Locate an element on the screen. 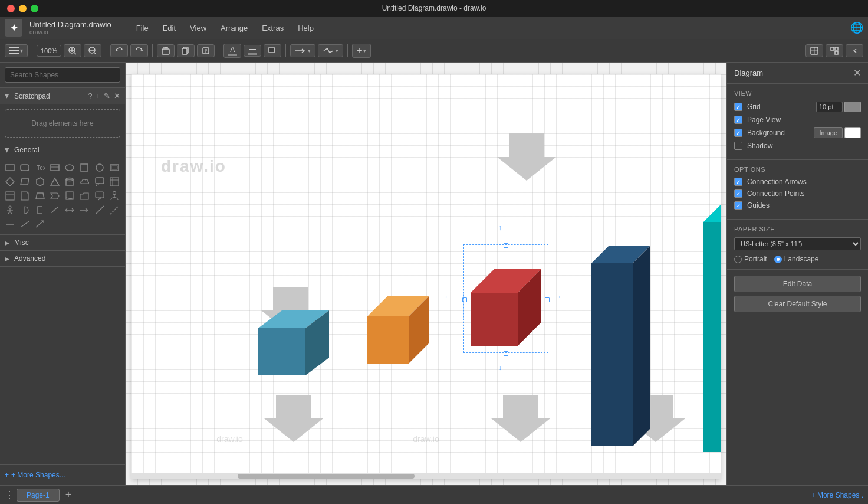  sidebar-toggle-button: ▾ is located at coordinates (17, 51).